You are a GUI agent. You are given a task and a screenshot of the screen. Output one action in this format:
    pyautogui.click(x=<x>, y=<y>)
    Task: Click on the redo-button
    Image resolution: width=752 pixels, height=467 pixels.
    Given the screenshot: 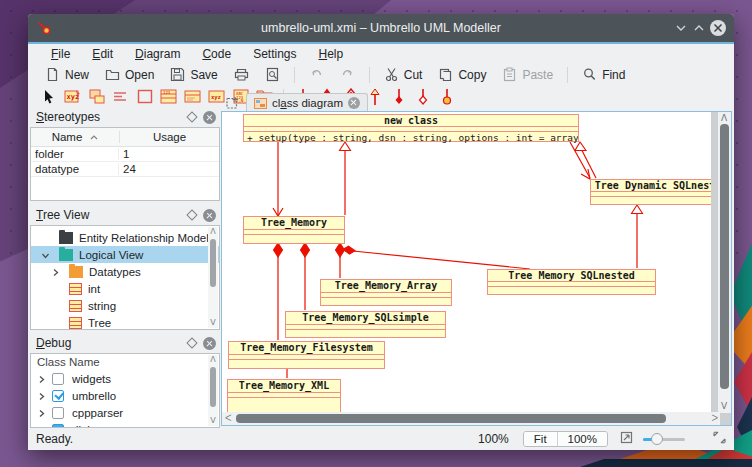 What is the action you would take?
    pyautogui.click(x=348, y=74)
    